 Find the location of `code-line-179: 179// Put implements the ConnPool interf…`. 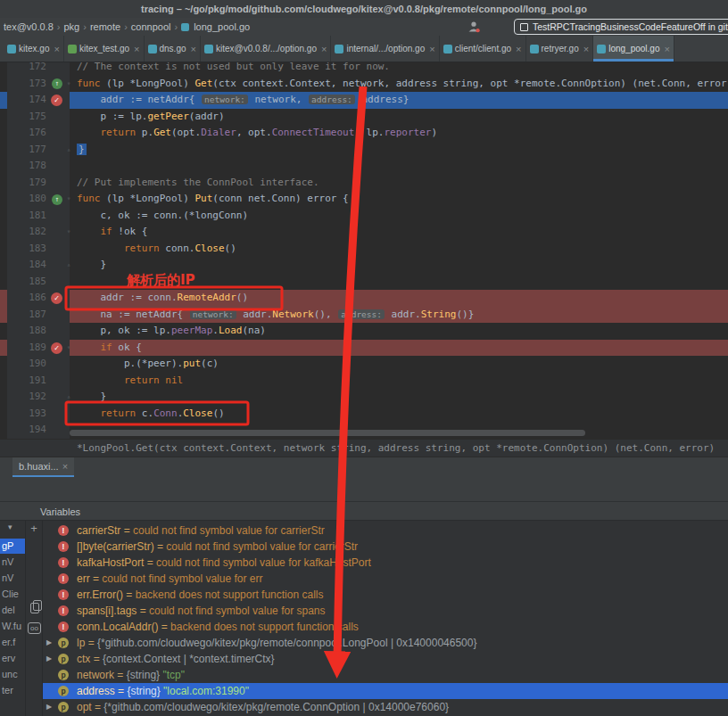

code-line-179: 179// Put implements the ConnPool interf… is located at coordinates (364, 184).